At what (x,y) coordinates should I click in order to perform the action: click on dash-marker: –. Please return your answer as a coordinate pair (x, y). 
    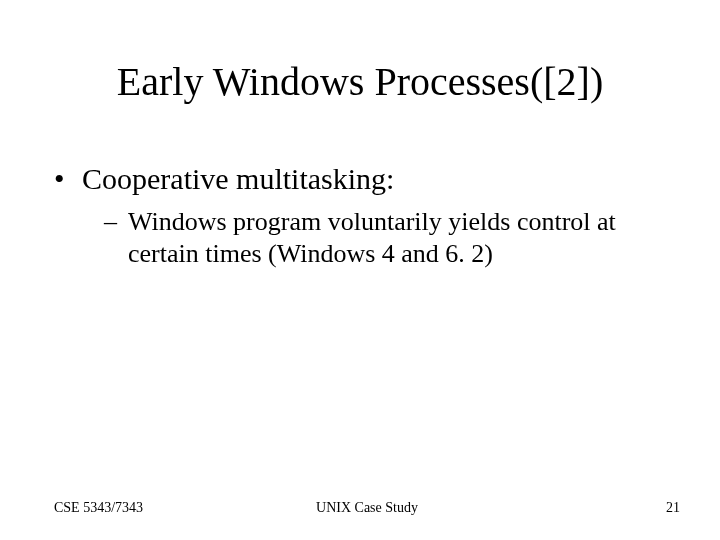
    Looking at the image, I should click on (116, 238).